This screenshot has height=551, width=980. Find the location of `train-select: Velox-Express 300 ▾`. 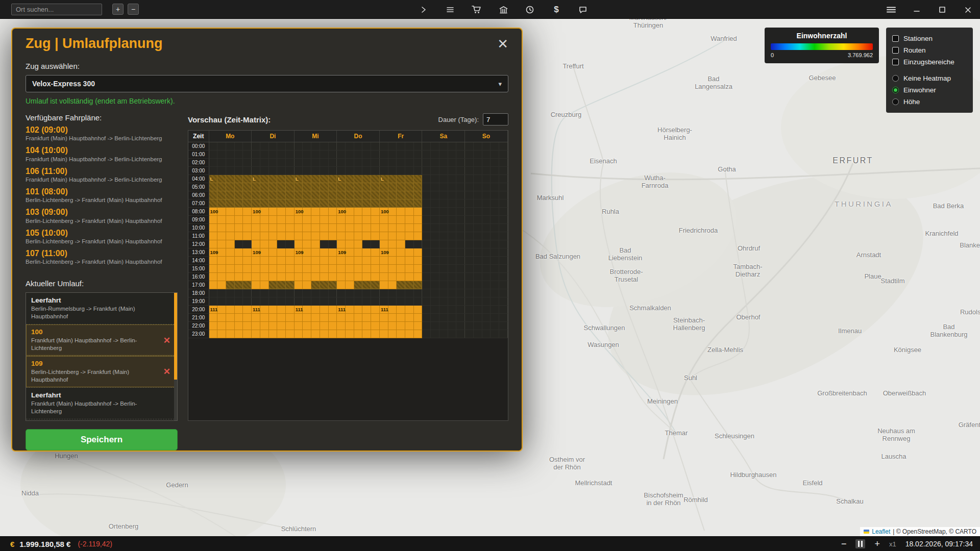

train-select: Velox-Express 300 ▾ is located at coordinates (267, 84).